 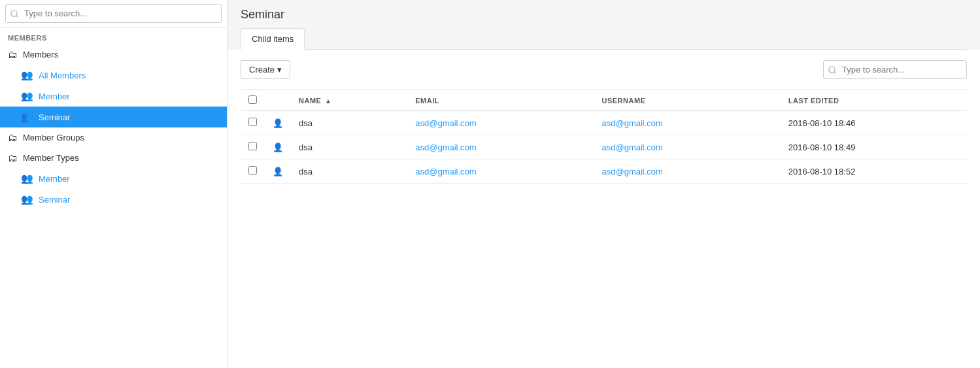 I want to click on member-types-label: Member Types, so click(x=51, y=158).